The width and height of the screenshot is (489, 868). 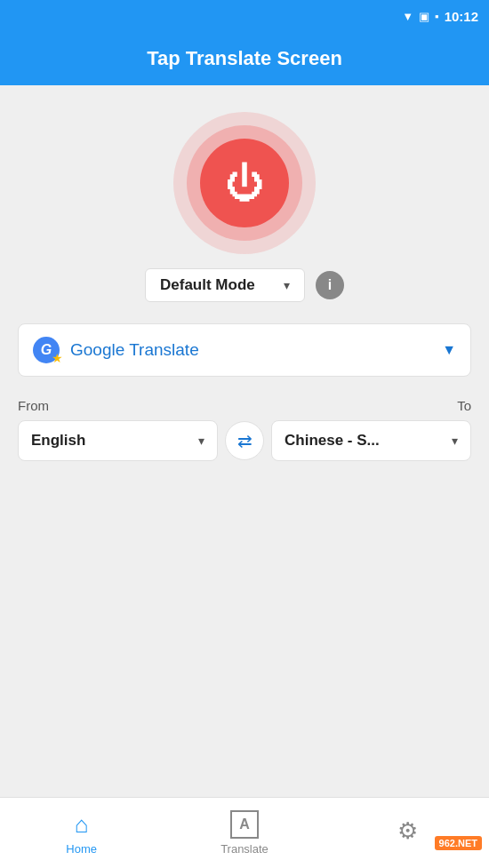 What do you see at coordinates (244, 183) in the screenshot?
I see `power-button-container: ⏻` at bounding box center [244, 183].